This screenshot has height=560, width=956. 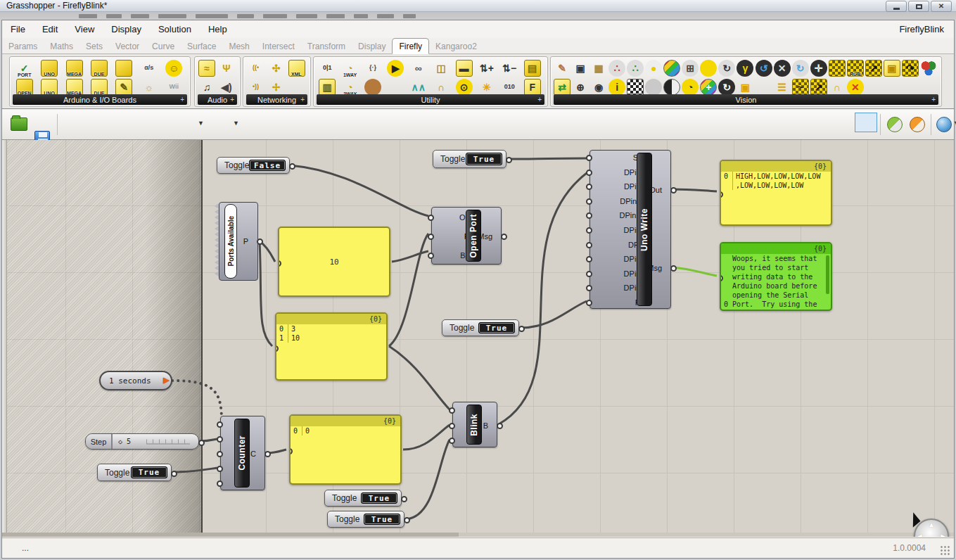 What do you see at coordinates (62, 46) in the screenshot?
I see `tab-maths: Maths` at bounding box center [62, 46].